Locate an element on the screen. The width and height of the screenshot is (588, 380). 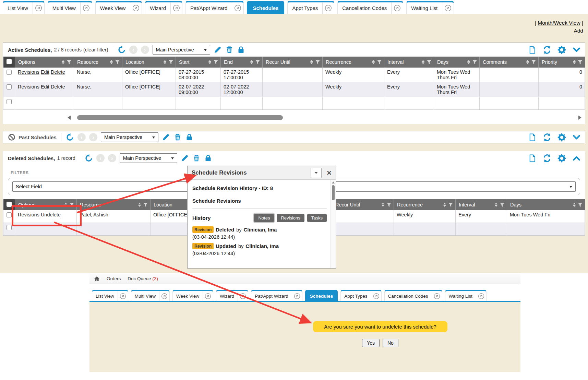
yes-button: Yes is located at coordinates (371, 343).